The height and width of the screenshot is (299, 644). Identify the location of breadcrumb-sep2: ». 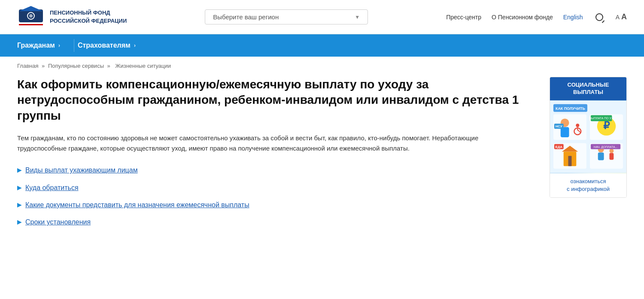
(110, 66).